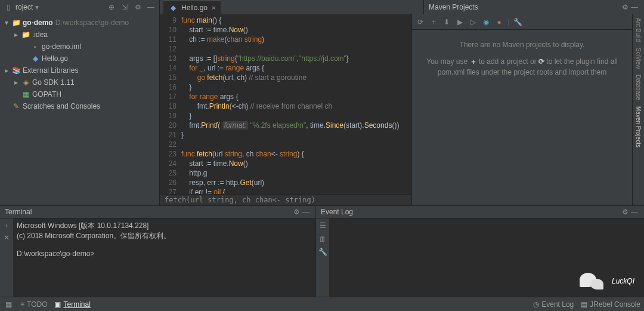  What do you see at coordinates (33, 304) in the screenshot?
I see `status-todo: ≡ TODO` at bounding box center [33, 304].